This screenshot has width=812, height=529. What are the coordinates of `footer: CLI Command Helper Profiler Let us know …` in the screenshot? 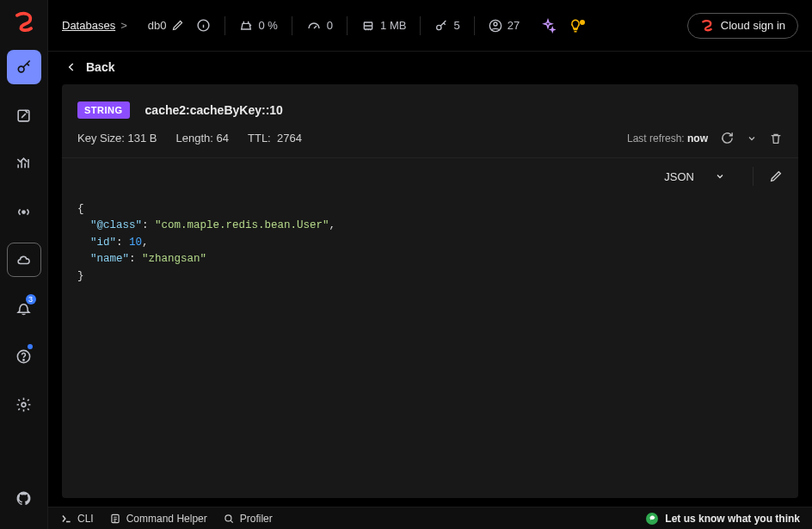 It's located at (430, 518).